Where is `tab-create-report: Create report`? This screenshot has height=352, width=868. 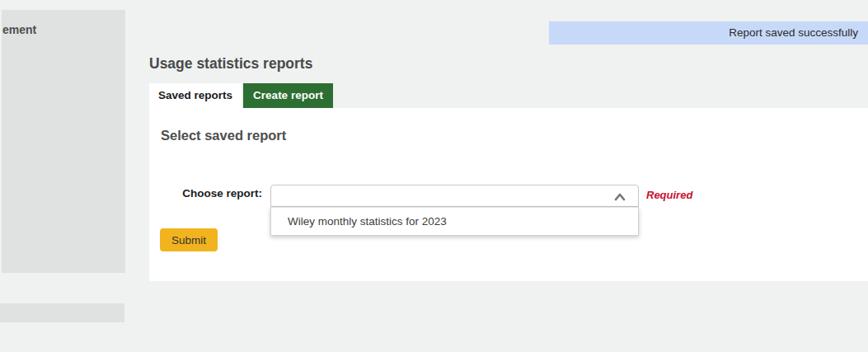 tab-create-report: Create report is located at coordinates (289, 96).